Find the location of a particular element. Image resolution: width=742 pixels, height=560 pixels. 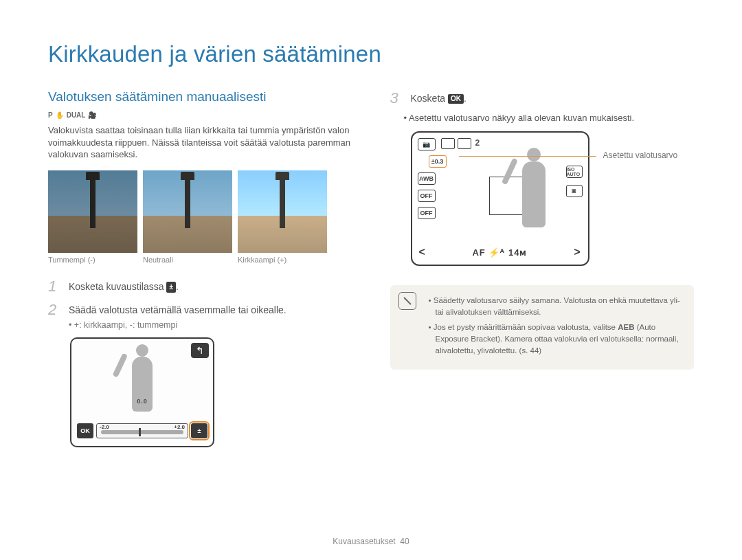

intro-paragraph: Valokuvista saattaa toisinaan tulla liia… is located at coordinates (201, 143).